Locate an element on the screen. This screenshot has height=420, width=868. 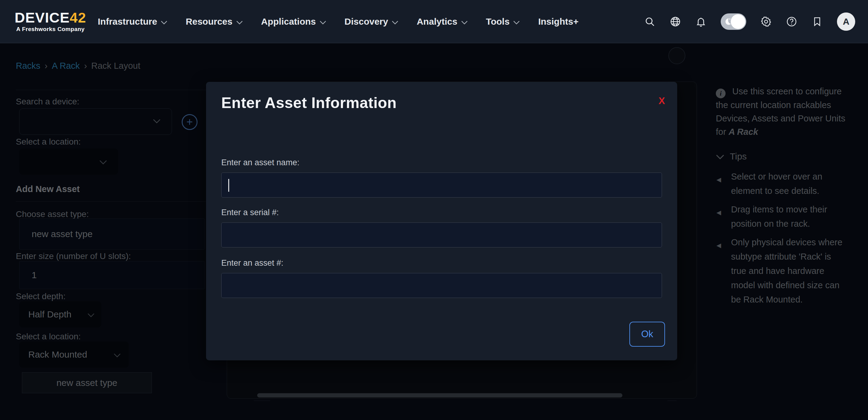
nav-item-applications: Applications is located at coordinates (294, 22).